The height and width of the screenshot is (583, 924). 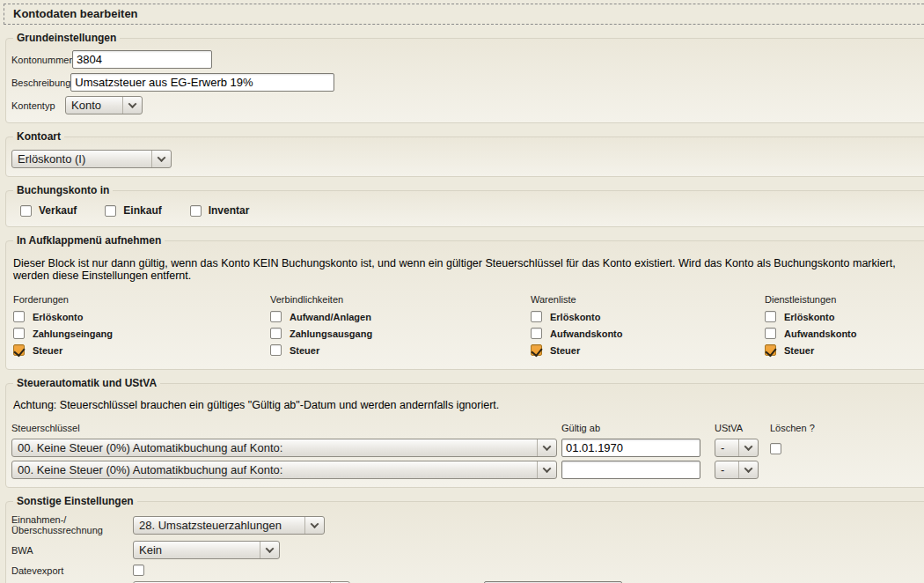 I want to click on checkbox-warenliste-steuer, so click(x=537, y=351).